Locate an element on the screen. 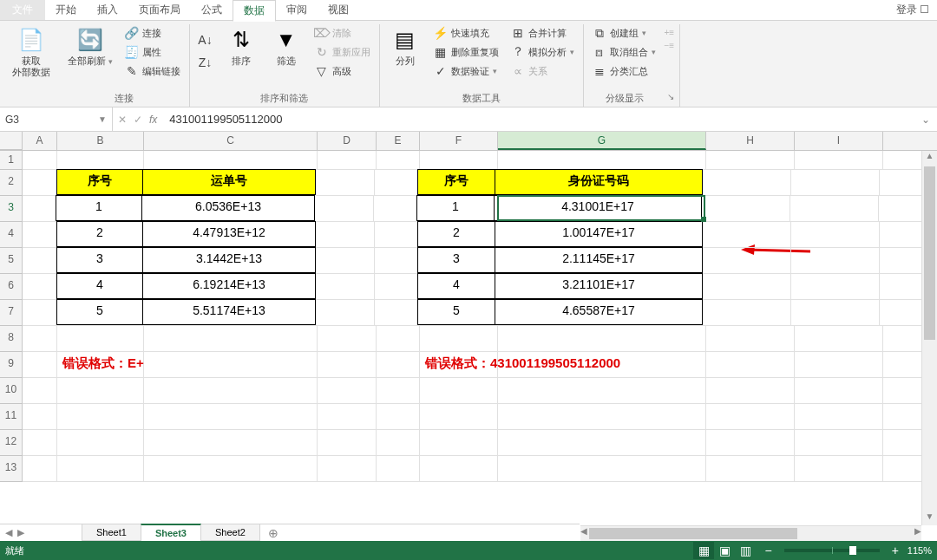 The image size is (937, 560). cell-C4: 4.47913E+12 is located at coordinates (229, 234).